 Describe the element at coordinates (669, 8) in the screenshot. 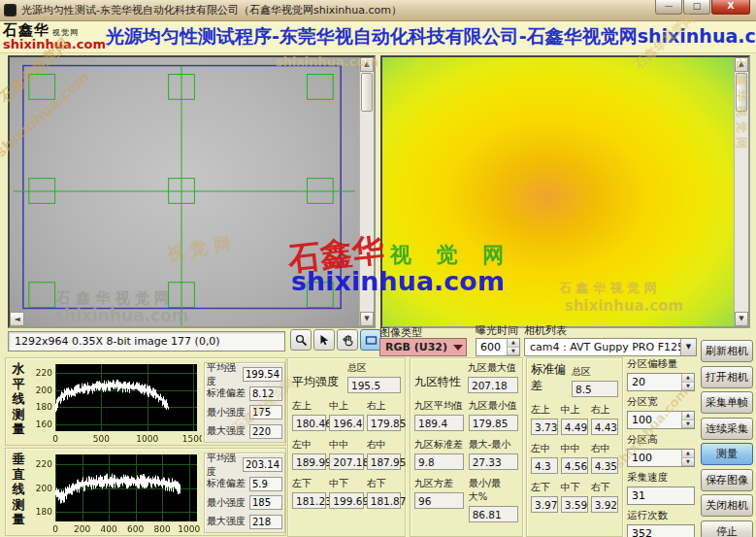

I see `minimize-button: —` at that location.